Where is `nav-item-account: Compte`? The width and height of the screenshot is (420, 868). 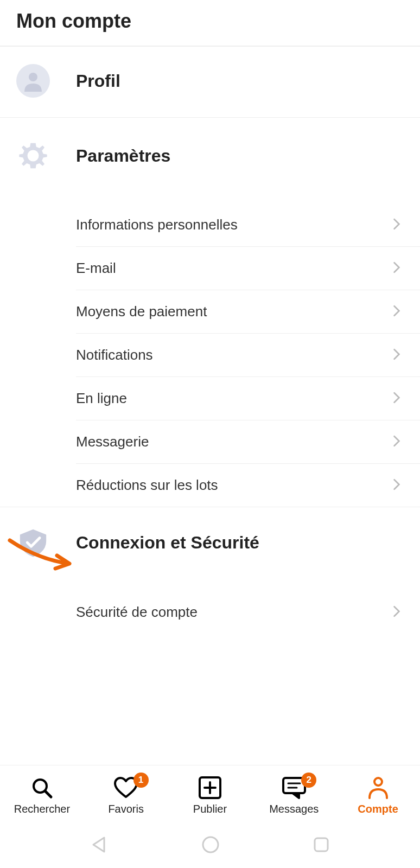 nav-item-account: Compte is located at coordinates (378, 795).